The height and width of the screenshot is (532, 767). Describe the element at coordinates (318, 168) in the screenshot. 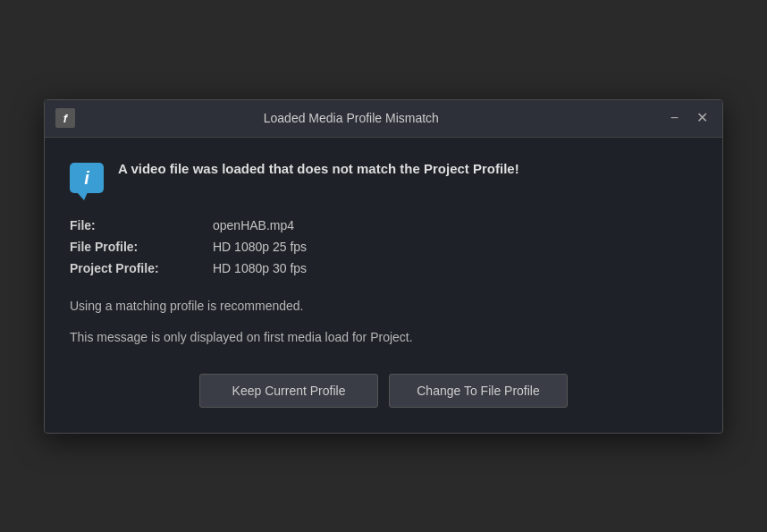

I see `alert-message: A video file was loaded that does not ma…` at that location.